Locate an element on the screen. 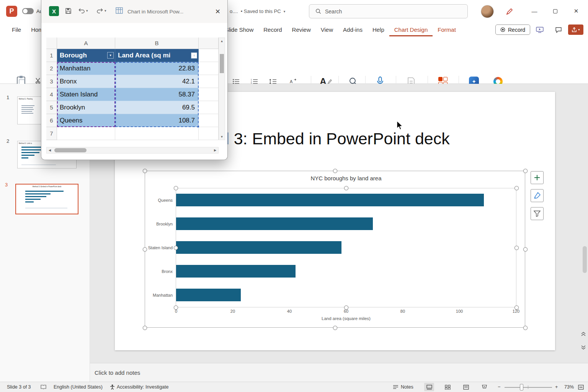  chart-elements-button is located at coordinates (537, 178).